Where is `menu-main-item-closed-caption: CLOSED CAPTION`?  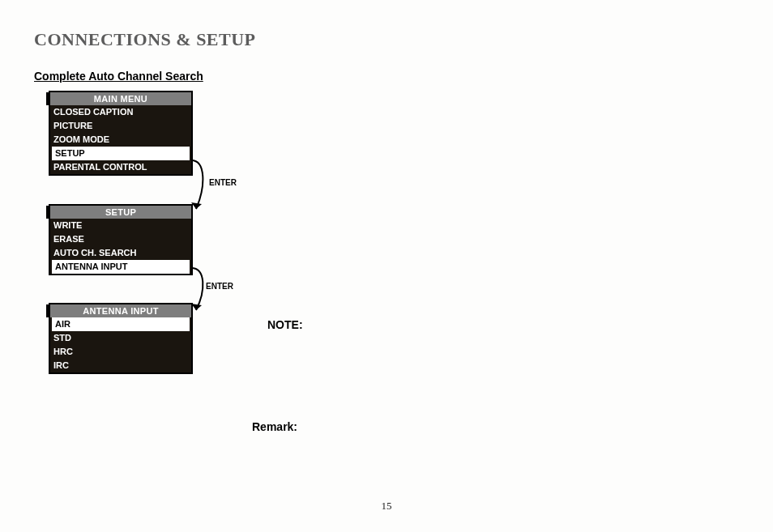 menu-main-item-closed-caption: CLOSED CAPTION is located at coordinates (121, 112).